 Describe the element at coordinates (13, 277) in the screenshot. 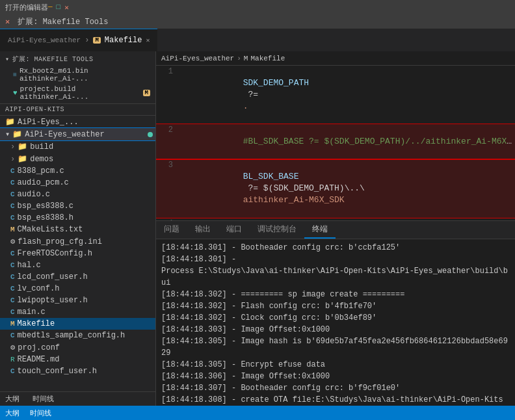

I see `c-icon-lcd: C` at that location.